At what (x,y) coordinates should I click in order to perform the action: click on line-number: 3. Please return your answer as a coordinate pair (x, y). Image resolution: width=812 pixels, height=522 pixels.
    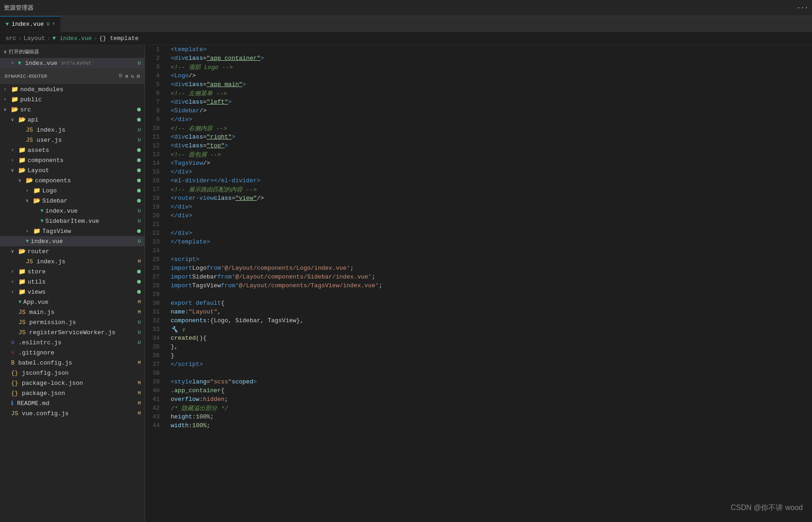
    Looking at the image, I should click on (154, 67).